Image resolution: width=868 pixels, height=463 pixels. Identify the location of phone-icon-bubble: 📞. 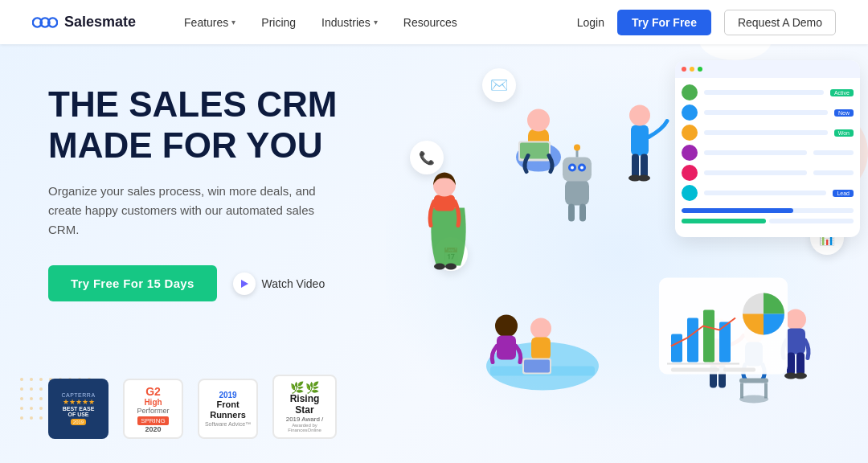
(427, 158).